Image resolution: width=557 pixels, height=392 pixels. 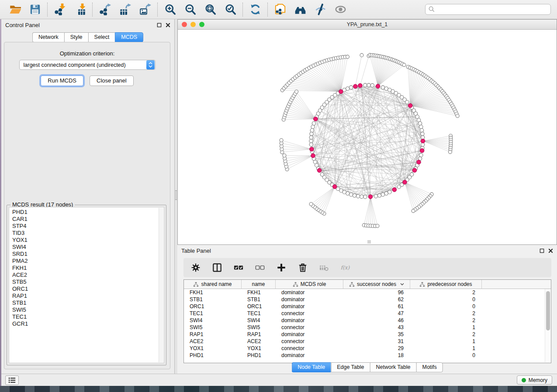 I want to click on export-network-icon, so click(x=105, y=10).